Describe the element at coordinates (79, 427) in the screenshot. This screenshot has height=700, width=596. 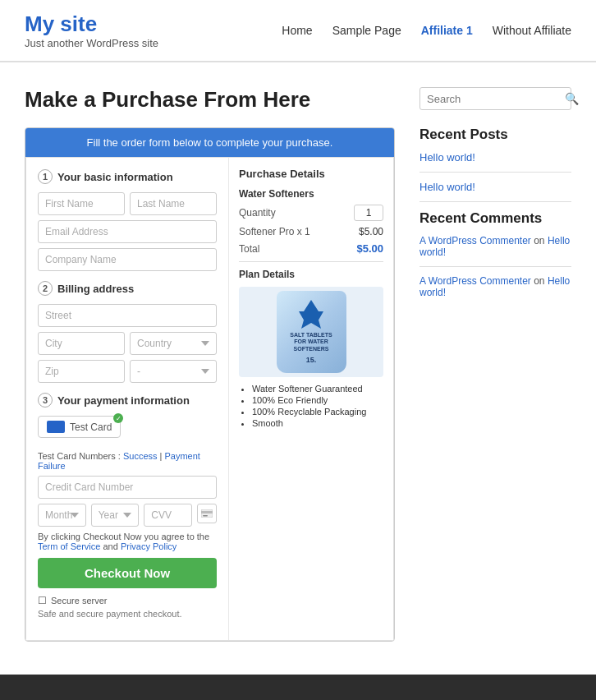
I see `test-card-button: Test Card ✓` at that location.